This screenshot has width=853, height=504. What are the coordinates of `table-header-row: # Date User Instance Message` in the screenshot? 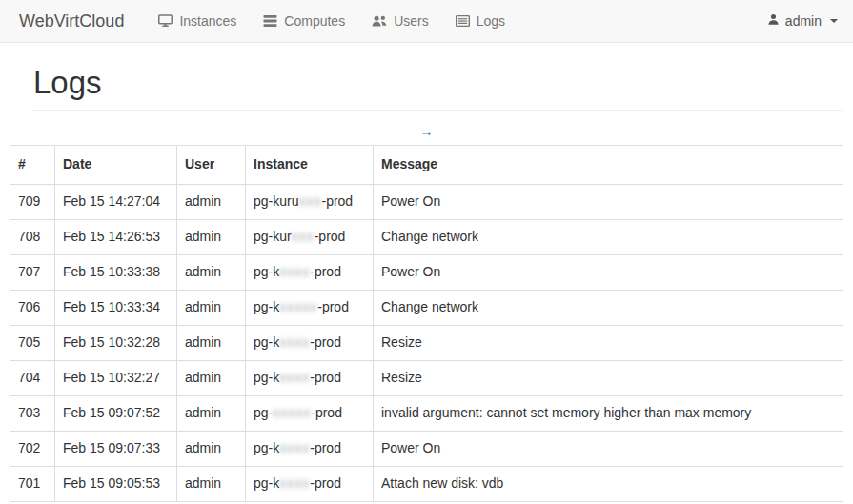 It's located at (427, 166).